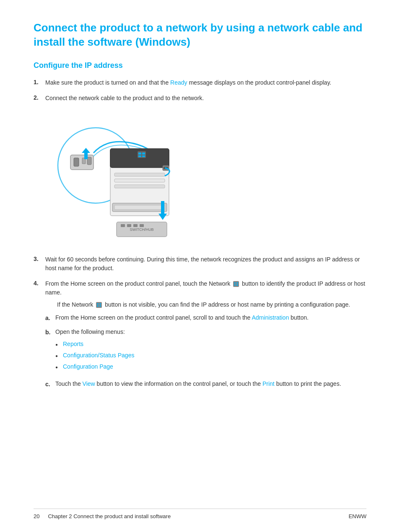  Describe the element at coordinates (211, 355) in the screenshot. I see `bullet-config-status: ● Configuration/Status Pages` at that location.